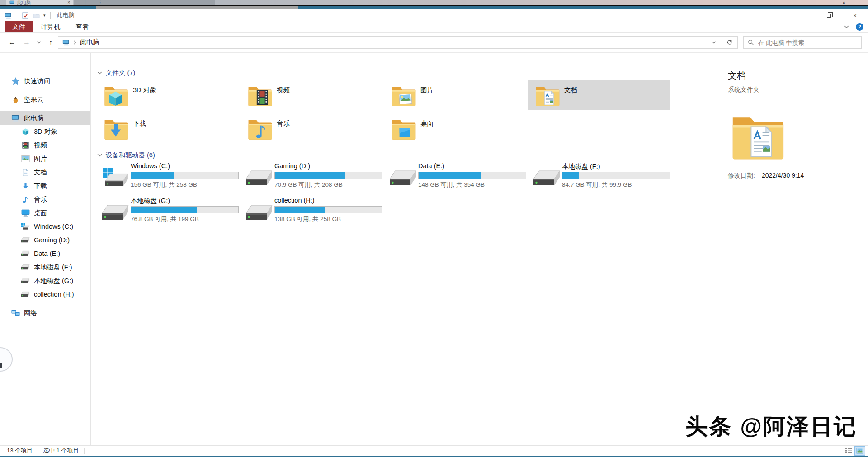 The width and height of the screenshot is (868, 457). Describe the element at coordinates (184, 167) in the screenshot. I see `drive-name: Windows (C:)` at that location.